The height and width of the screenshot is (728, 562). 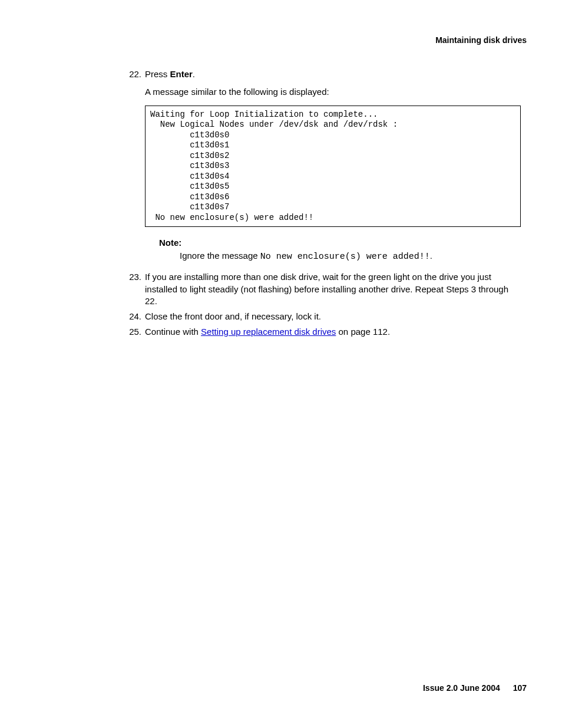 I want to click on step-number: 24., so click(x=134, y=317).